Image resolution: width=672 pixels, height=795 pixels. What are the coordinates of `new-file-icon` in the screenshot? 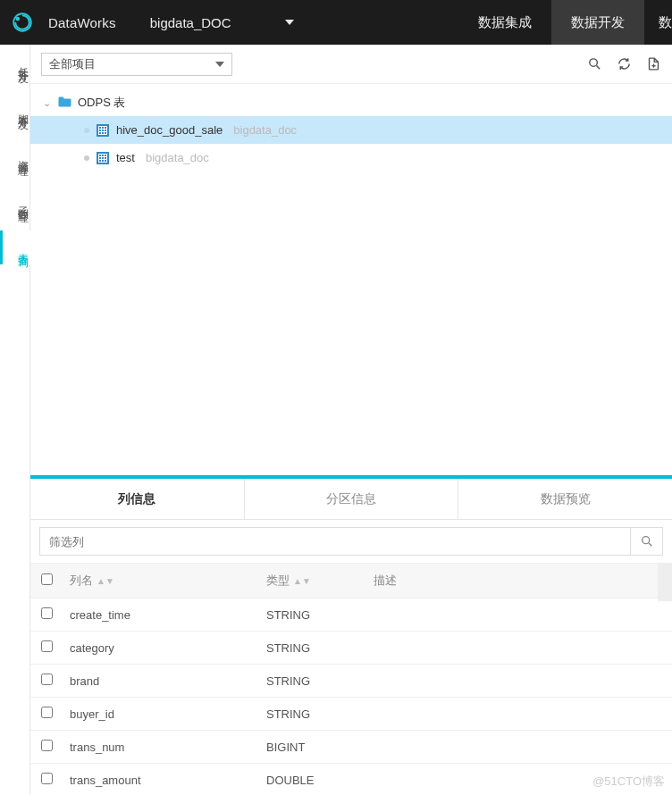 It's located at (654, 64).